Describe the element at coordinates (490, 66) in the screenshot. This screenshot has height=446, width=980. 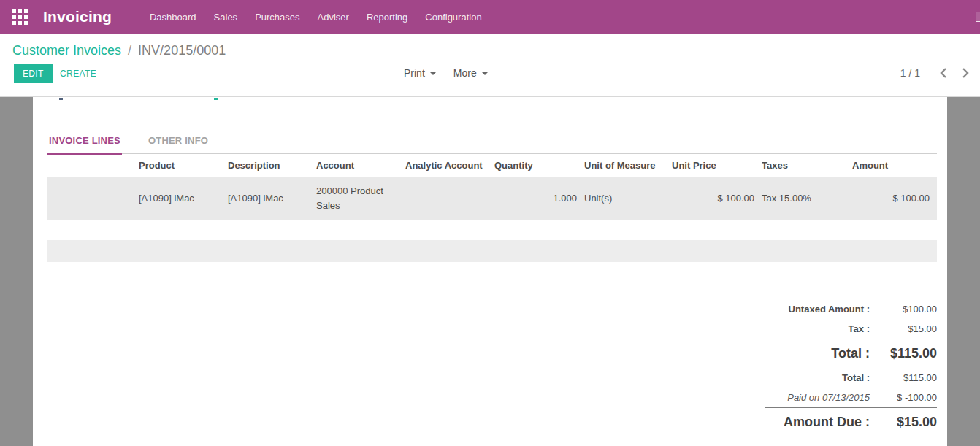
I see `control-panel: Customer Invoices / INV/2015/0001 EDIT C…` at that location.